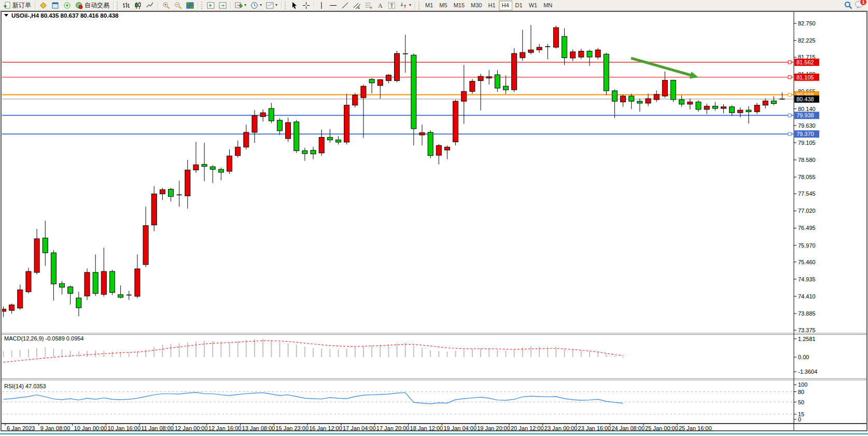 This screenshot has height=436, width=868. I want to click on line-handle-81.562, so click(790, 62).